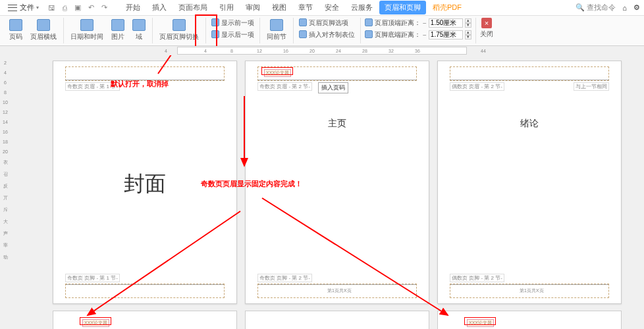  I want to click on page-number-label: 页码, so click(16, 37).